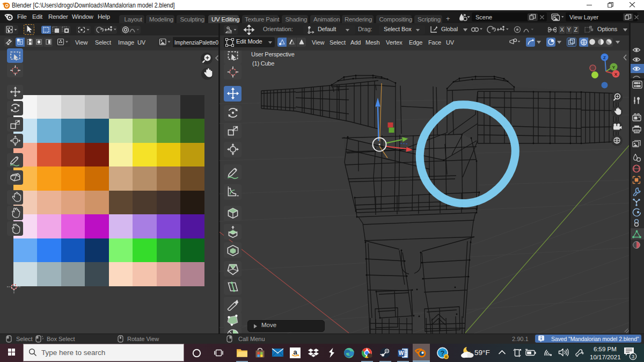 The height and width of the screenshot is (362, 644). Describe the element at coordinates (295, 352) in the screenshot. I see `svg-text: a` at that location.